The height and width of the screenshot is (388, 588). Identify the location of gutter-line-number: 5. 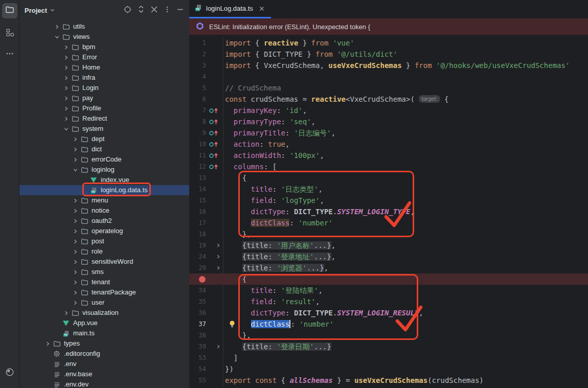
(198, 88).